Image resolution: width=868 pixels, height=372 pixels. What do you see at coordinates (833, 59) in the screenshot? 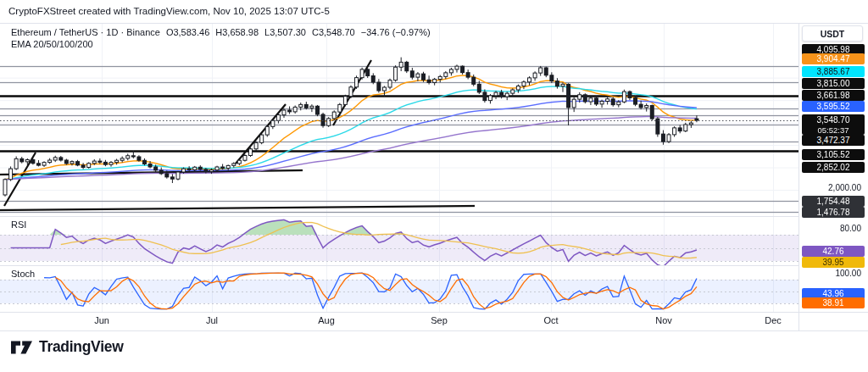
I see `price-scale-label: 3,904.47` at bounding box center [833, 59].